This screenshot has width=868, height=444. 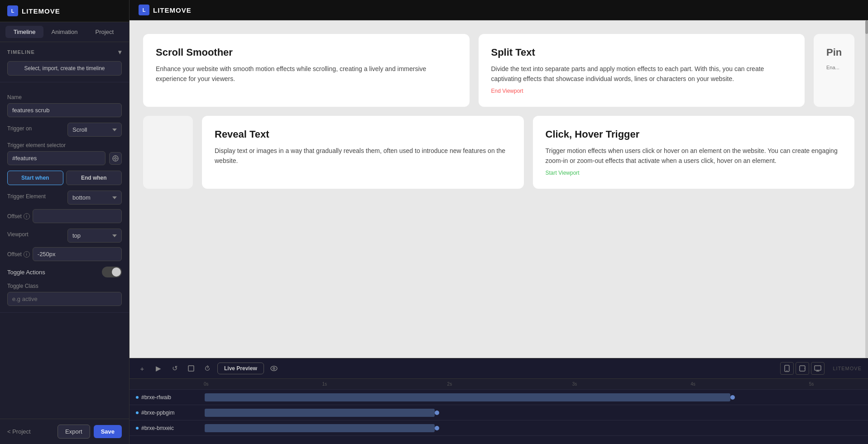 I want to click on split-text-card: Split Text Divide the text into separate…, so click(x=642, y=71).